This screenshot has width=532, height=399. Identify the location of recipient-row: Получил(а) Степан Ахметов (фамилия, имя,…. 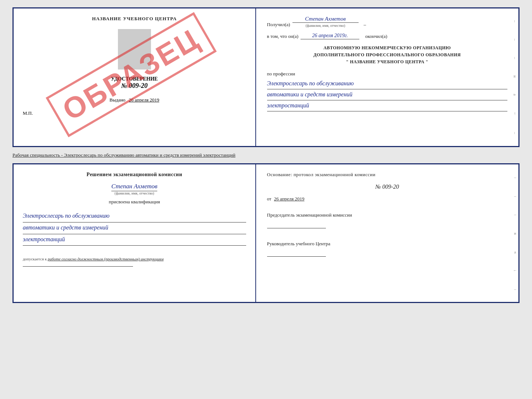
(387, 22).